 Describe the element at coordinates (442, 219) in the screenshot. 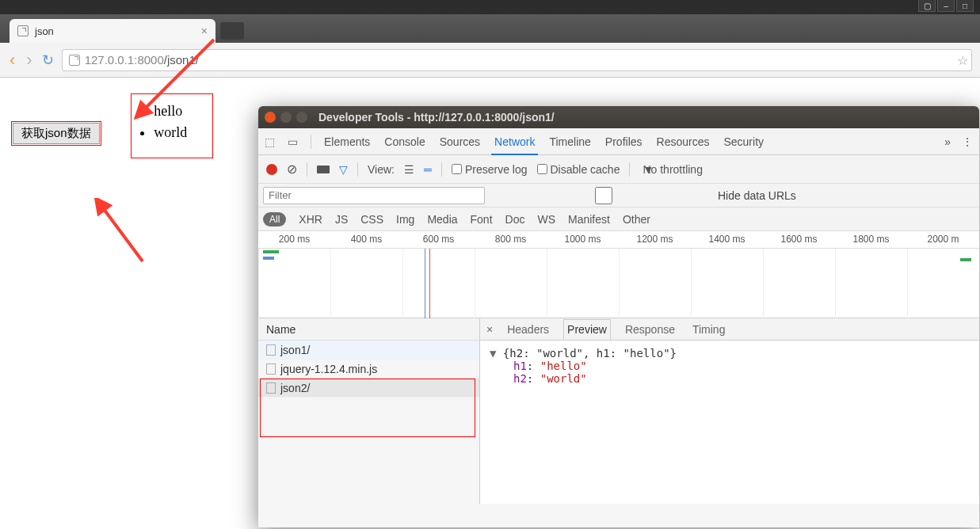

I see `type-media: Media` at that location.